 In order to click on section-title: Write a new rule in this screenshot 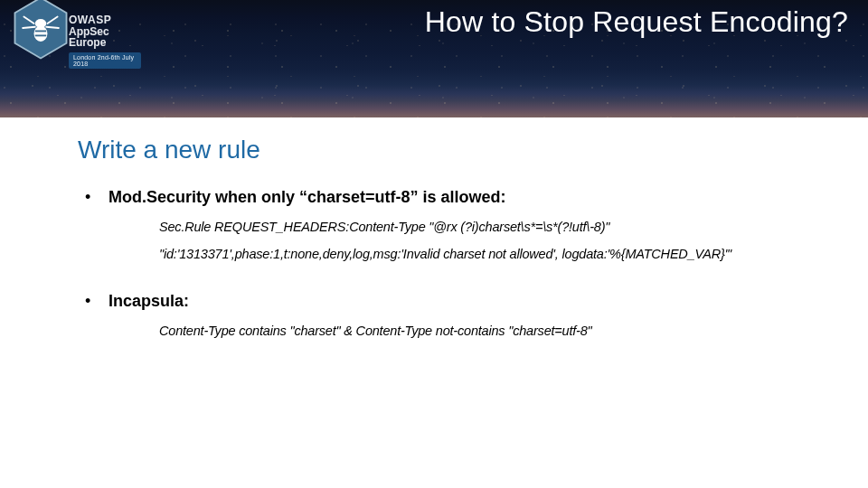, I will do `click(457, 150)`.